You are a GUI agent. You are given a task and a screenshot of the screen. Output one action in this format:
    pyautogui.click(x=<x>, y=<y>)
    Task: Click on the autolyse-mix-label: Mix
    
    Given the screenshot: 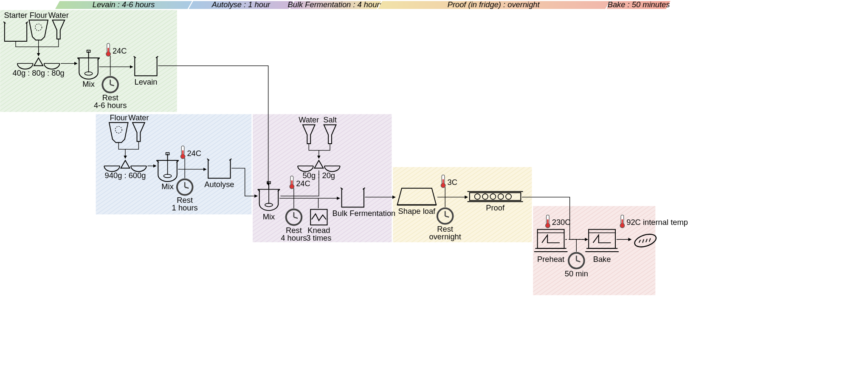 What is the action you would take?
    pyautogui.click(x=167, y=186)
    